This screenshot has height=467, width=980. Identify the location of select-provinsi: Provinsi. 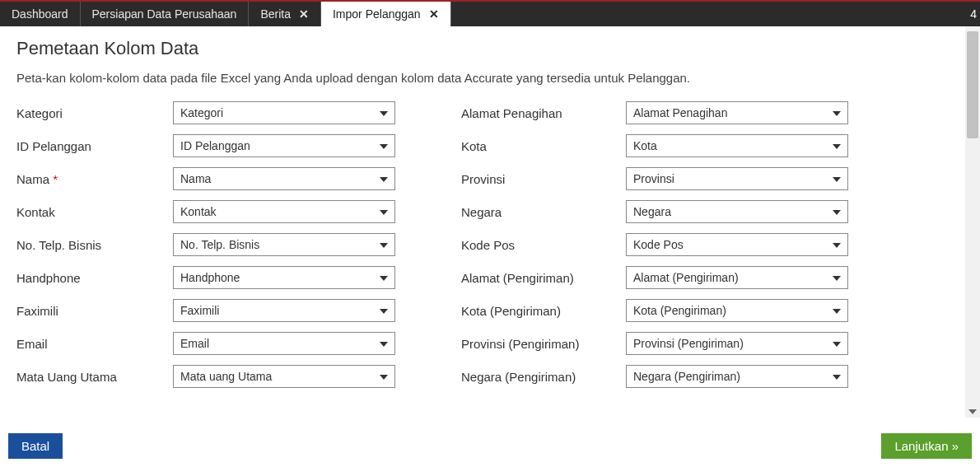
(737, 179).